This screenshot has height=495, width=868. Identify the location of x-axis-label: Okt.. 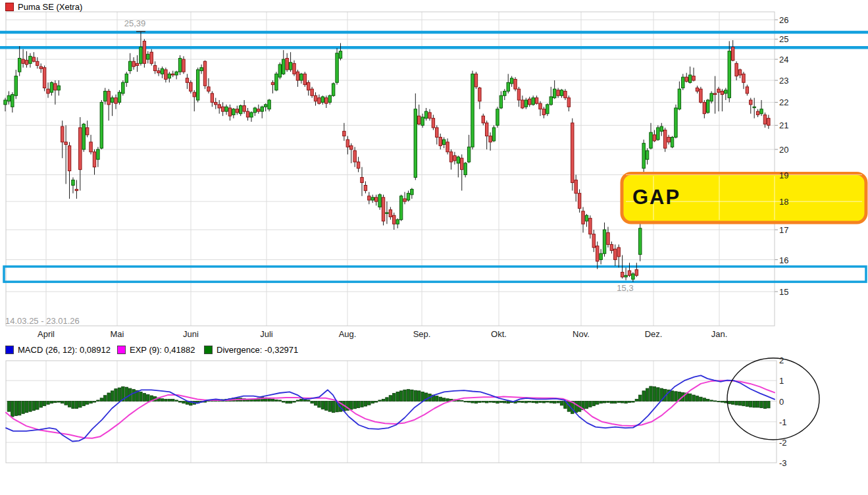
(499, 334).